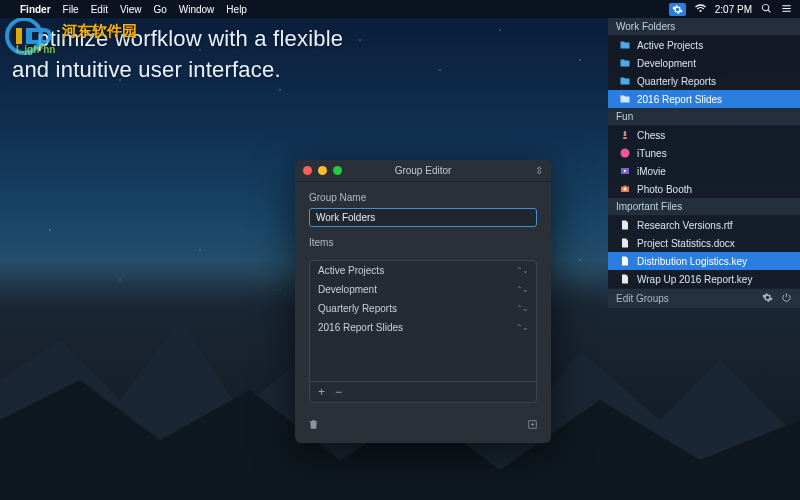 This screenshot has width=800, height=500. What do you see at coordinates (651, 136) in the screenshot?
I see `sidepanel-item-label: Chess` at bounding box center [651, 136].